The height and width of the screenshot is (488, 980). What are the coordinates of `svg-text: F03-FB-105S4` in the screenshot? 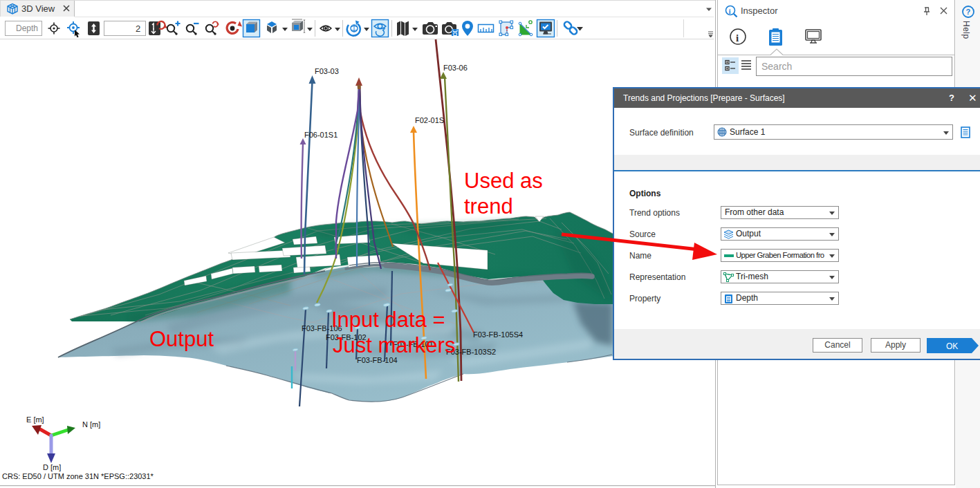 It's located at (498, 335).